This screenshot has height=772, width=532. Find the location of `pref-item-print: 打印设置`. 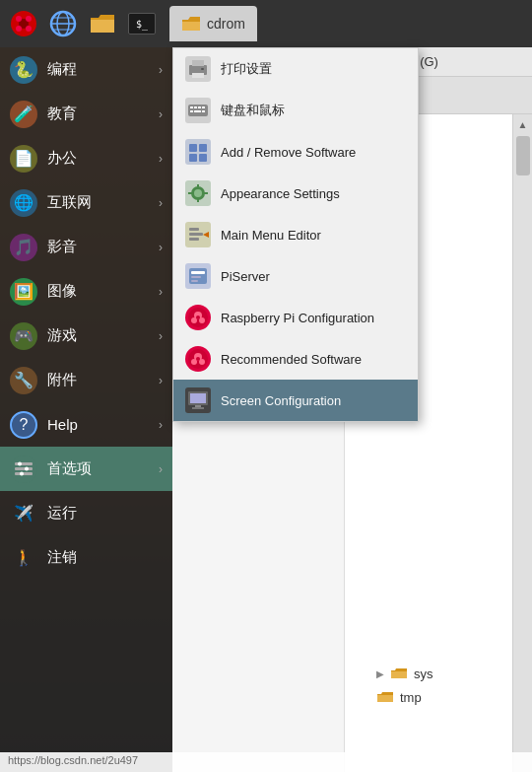

pref-item-print: 打印设置 is located at coordinates (296, 69).